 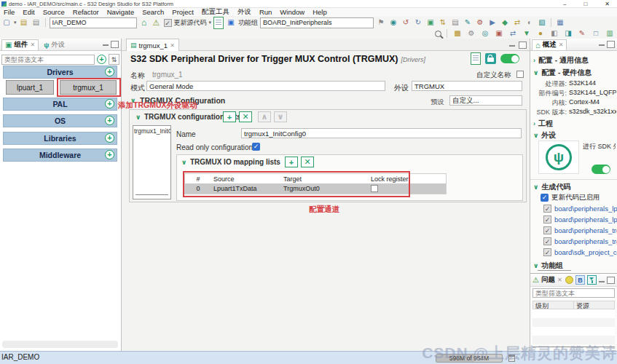 What do you see at coordinates (492, 23) in the screenshot?
I see `run-icon: ▶` at bounding box center [492, 23].